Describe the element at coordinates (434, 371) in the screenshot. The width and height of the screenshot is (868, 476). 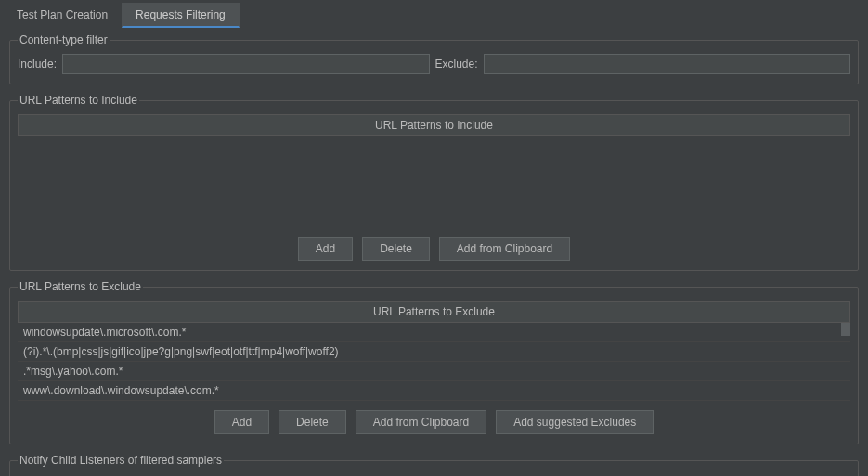
I see `table-row: .*msg\.yahoo\.com.*` at that location.